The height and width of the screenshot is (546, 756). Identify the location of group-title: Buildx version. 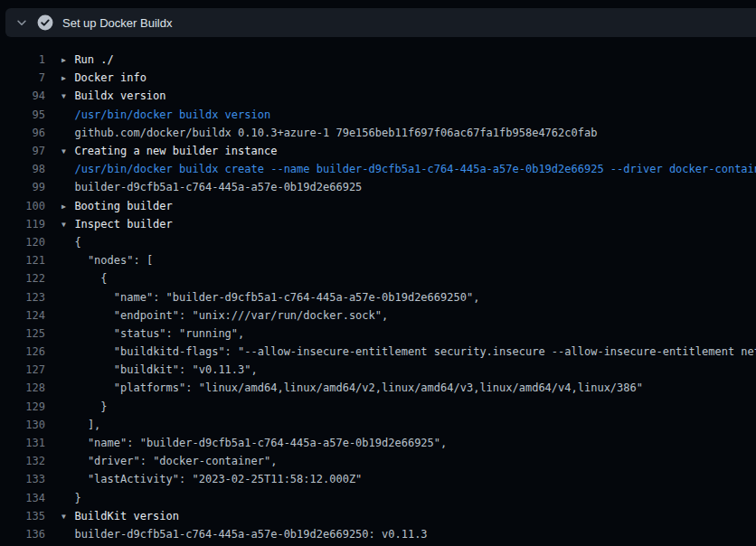
(119, 96).